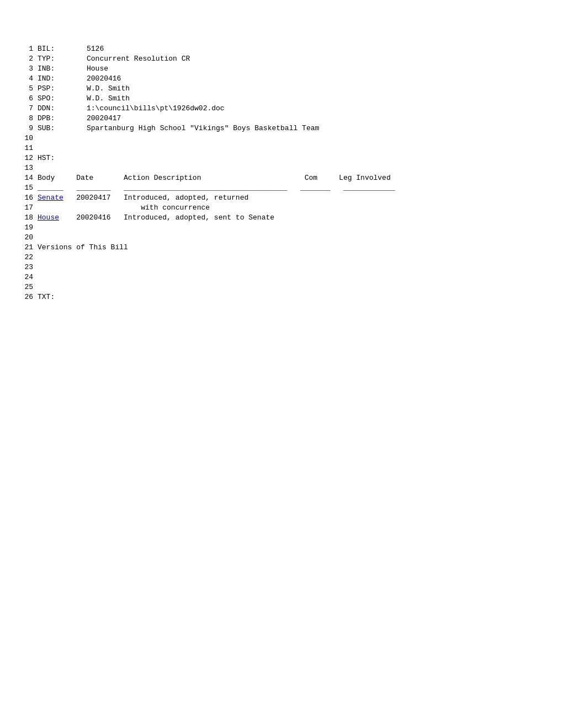  What do you see at coordinates (203, 128) in the screenshot?
I see `sub-value: Spartanburg High School "Vikings" Boys B…` at bounding box center [203, 128].